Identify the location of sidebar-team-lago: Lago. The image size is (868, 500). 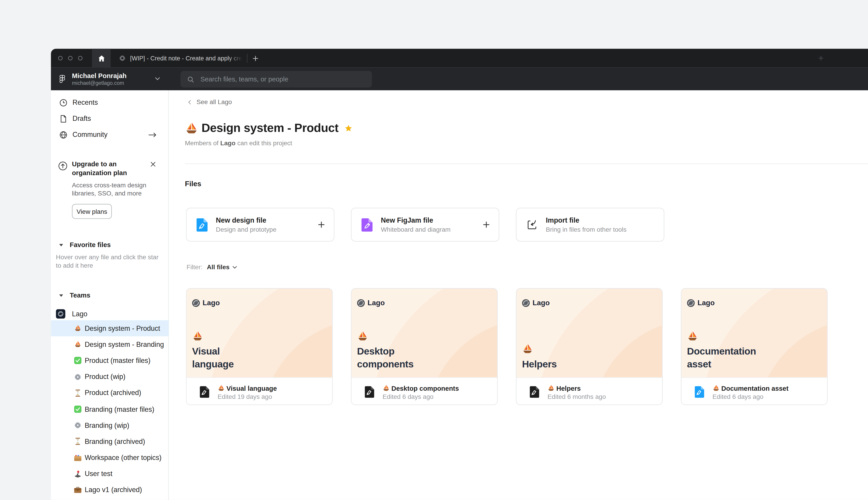
(110, 314).